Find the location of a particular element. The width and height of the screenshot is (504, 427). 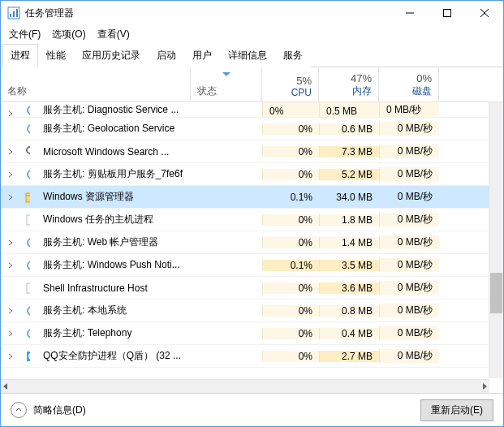

tab-2: 应用历史记录 is located at coordinates (111, 55).